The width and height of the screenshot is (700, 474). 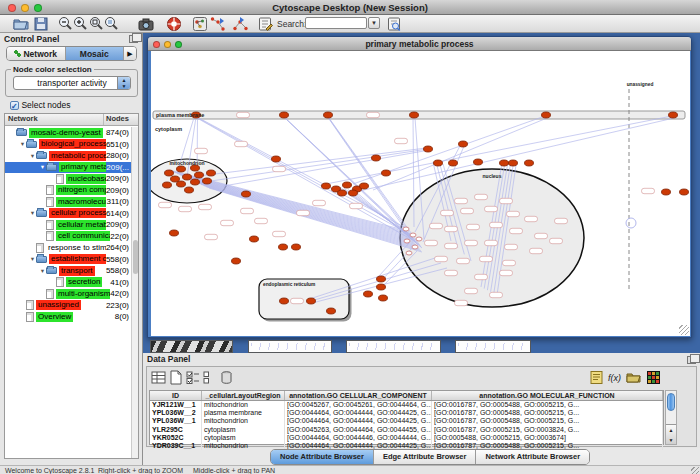 I want to click on table-row: YPL036W__1mitochondrion[GO:0044464, GO:0…, so click(x=406, y=421).